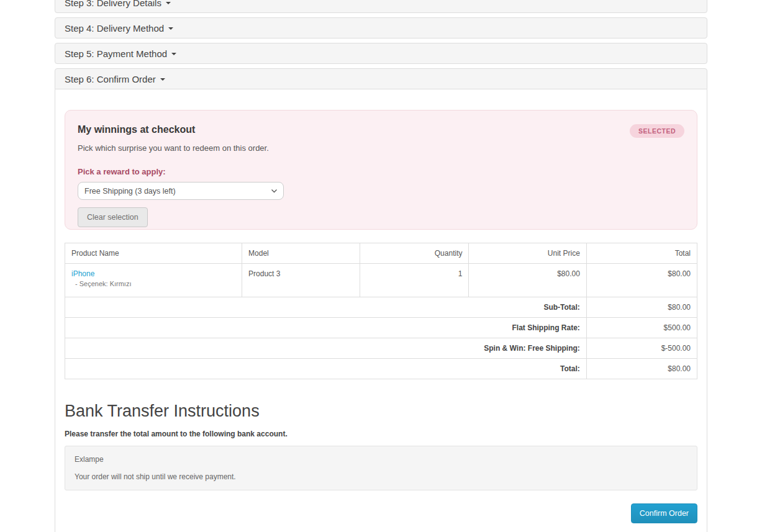 The image size is (762, 532). Describe the element at coordinates (381, 477) in the screenshot. I see `payment-note: Your order will not ship until we receiv…` at that location.